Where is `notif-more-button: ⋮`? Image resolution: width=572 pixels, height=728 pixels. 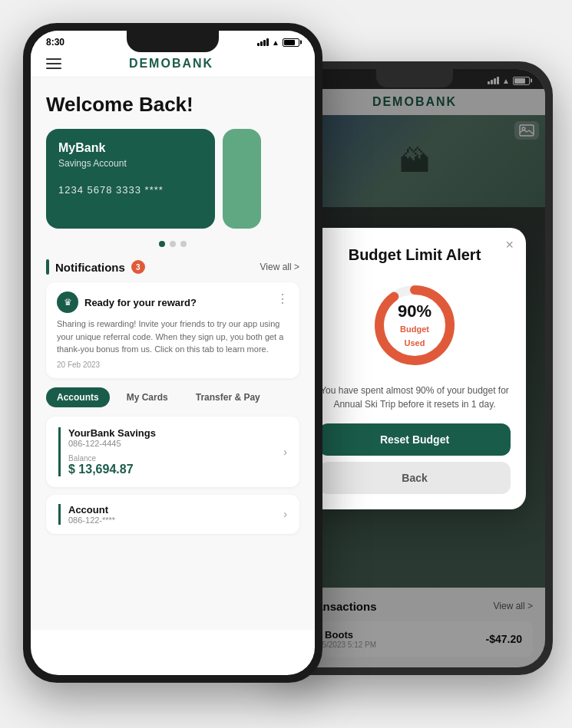 notif-more-button: ⋮ is located at coordinates (283, 299).